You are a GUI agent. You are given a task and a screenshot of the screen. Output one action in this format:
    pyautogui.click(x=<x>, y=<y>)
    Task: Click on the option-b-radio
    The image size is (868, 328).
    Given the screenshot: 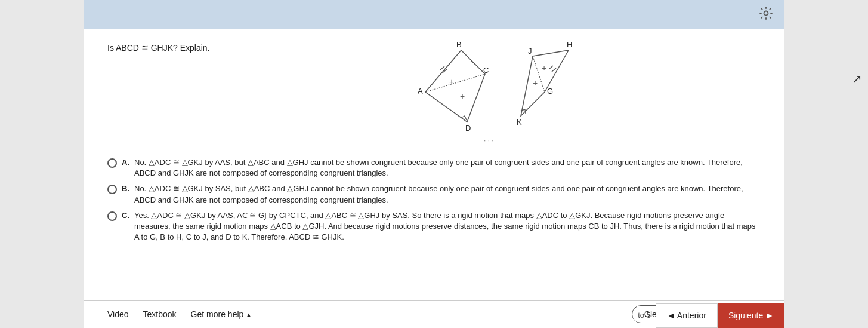 What is the action you would take?
    pyautogui.click(x=112, y=189)
    